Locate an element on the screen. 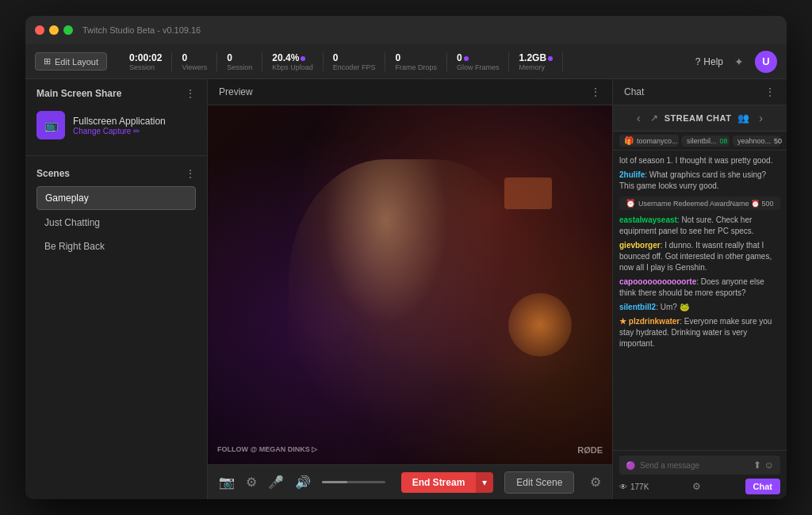 The height and width of the screenshot is (515, 812). stat-session: 0 Session is located at coordinates (239, 62).